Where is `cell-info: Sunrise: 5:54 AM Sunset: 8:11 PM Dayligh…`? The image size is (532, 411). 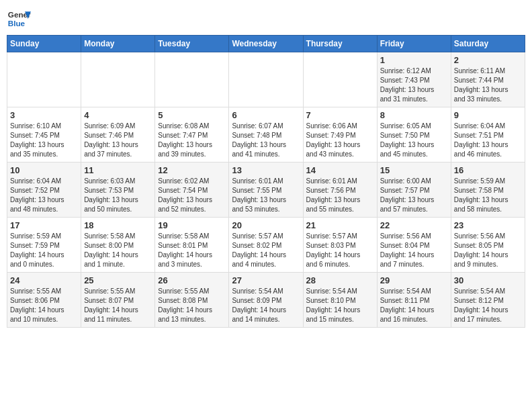
cell-info: Sunrise: 5:54 AM Sunset: 8:11 PM Dayligh… is located at coordinates (414, 306).